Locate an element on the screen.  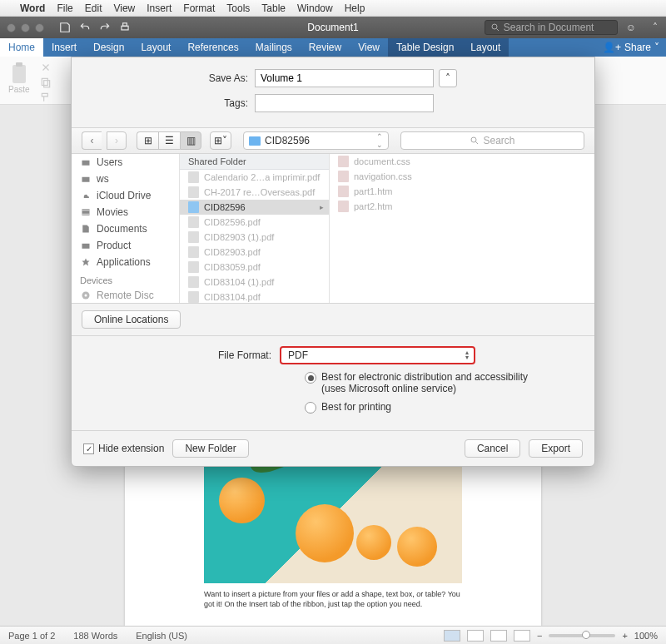
column-view-icon: ▥ is located at coordinates (191, 141).